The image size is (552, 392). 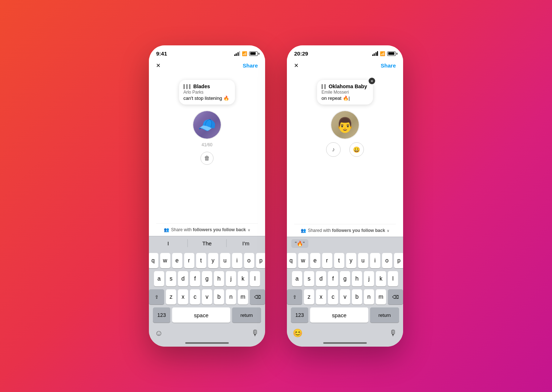 I want to click on key-y: y, so click(x=213, y=261).